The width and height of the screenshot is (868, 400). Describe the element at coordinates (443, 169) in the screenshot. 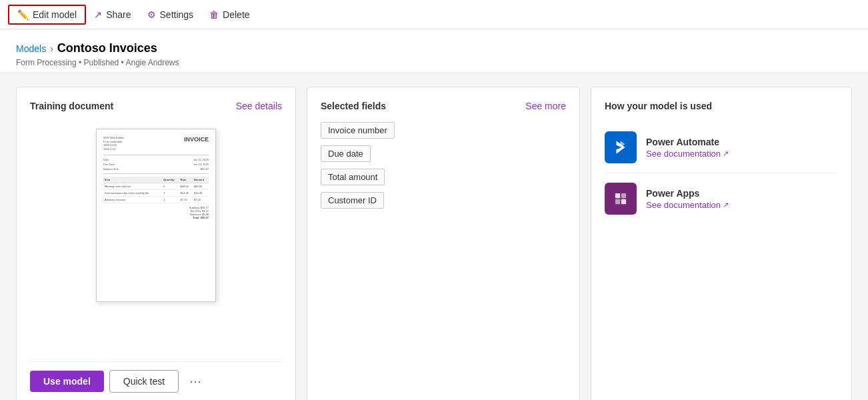

I see `fields-list: Invoice number Due date Total amount Cus…` at that location.